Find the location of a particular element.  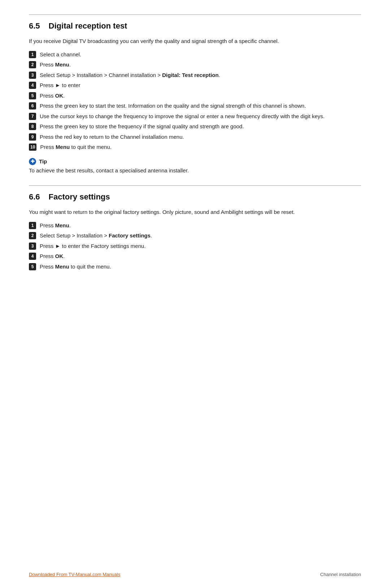

step-text: Press the green key to store the frequen… is located at coordinates (200, 126).